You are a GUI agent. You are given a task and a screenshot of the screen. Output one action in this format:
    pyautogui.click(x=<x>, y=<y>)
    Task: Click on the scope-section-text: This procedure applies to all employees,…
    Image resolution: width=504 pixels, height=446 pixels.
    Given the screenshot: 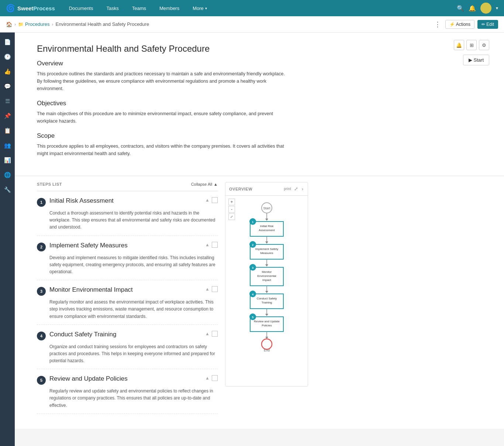 What is the action you would take?
    pyautogui.click(x=162, y=150)
    